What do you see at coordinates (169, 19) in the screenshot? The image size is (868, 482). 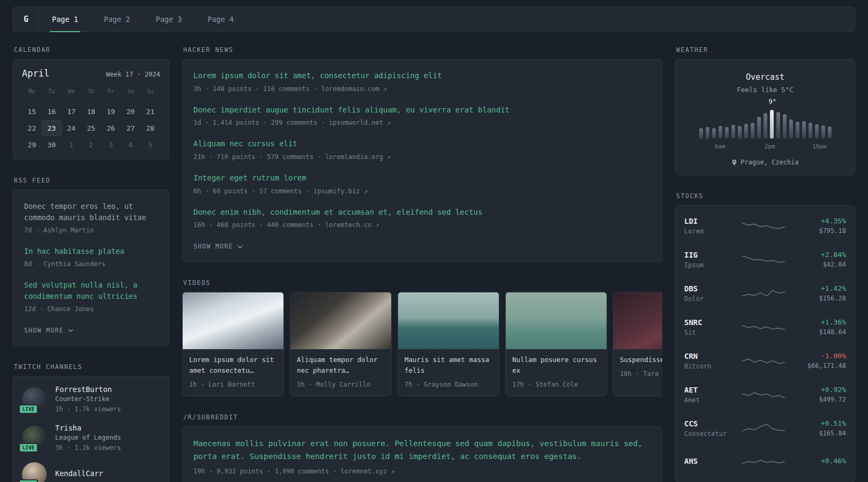 I see `header-tab: Page 3` at bounding box center [169, 19].